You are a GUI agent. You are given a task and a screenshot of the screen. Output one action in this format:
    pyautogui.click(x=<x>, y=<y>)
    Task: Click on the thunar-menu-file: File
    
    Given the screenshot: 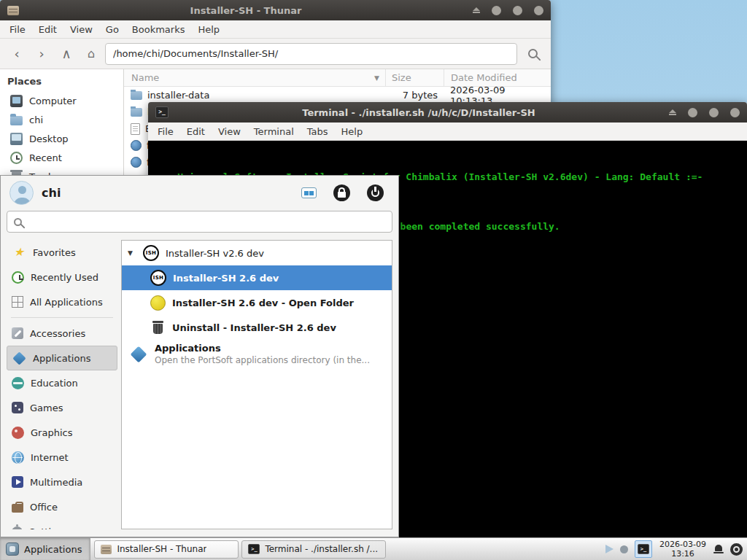 What is the action you would take?
    pyautogui.click(x=18, y=29)
    